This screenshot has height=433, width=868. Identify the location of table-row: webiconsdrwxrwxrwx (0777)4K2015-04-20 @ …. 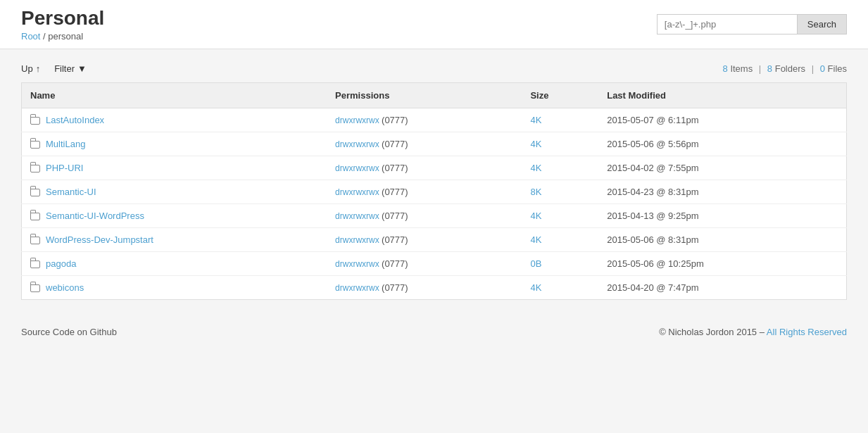
(434, 288).